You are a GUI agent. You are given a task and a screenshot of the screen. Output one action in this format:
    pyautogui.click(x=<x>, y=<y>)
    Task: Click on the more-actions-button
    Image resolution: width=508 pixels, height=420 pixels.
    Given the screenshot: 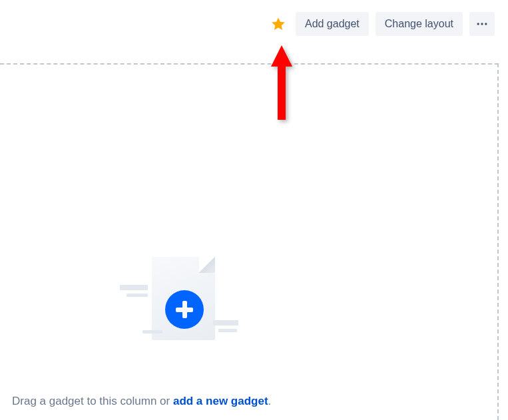 What is the action you would take?
    pyautogui.click(x=482, y=24)
    